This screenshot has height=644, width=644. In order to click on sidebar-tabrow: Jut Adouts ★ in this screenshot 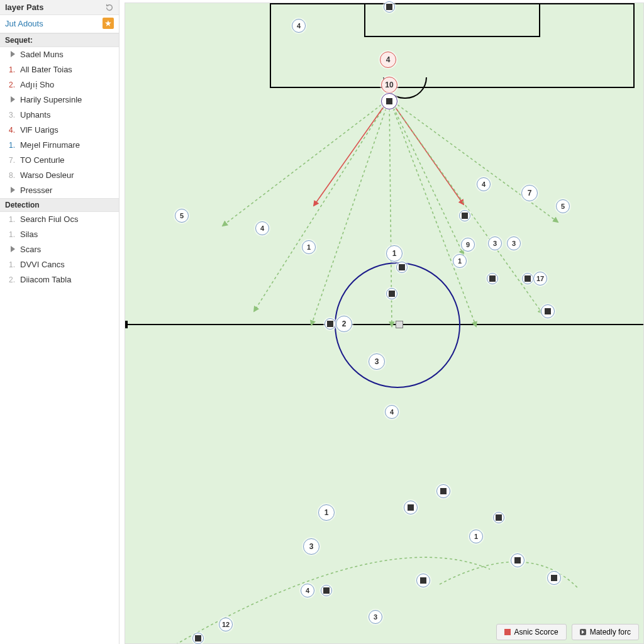, I will do `click(59, 24)`.